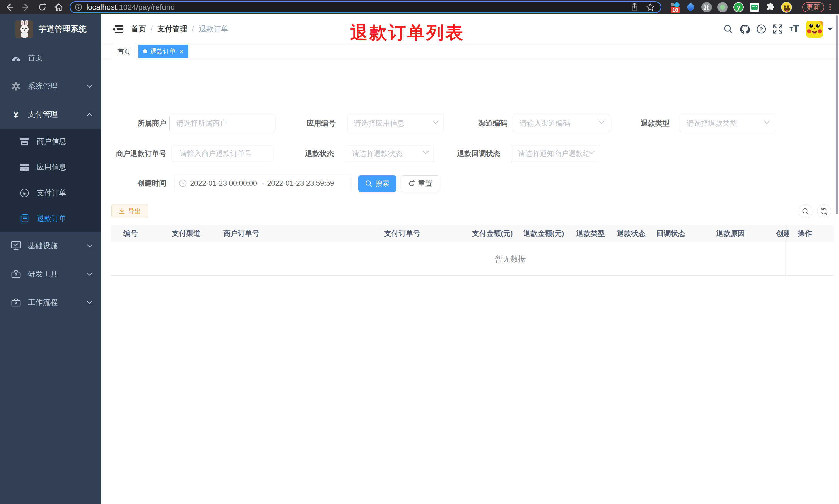 The image size is (839, 504). Describe the element at coordinates (390, 154) in the screenshot. I see `refund-status-select` at that location.